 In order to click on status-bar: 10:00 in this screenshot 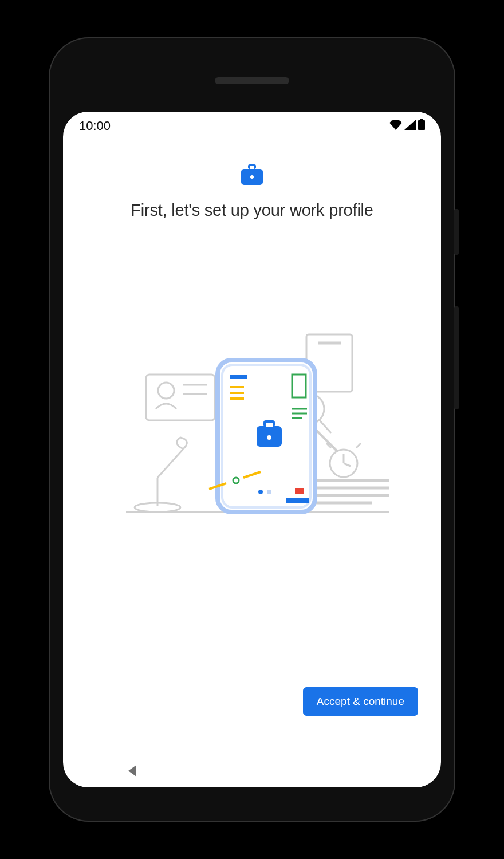, I will do `click(252, 126)`.